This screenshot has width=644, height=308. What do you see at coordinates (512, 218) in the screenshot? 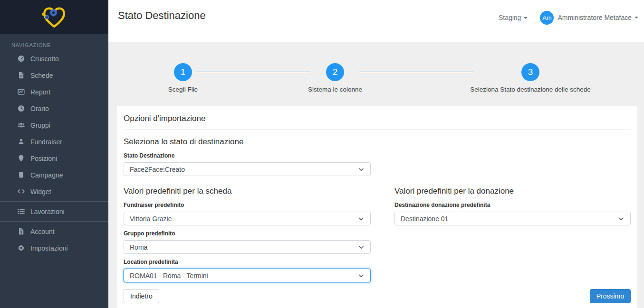
I see `destinazione-donazione-select: Destinazione 01` at bounding box center [512, 218].